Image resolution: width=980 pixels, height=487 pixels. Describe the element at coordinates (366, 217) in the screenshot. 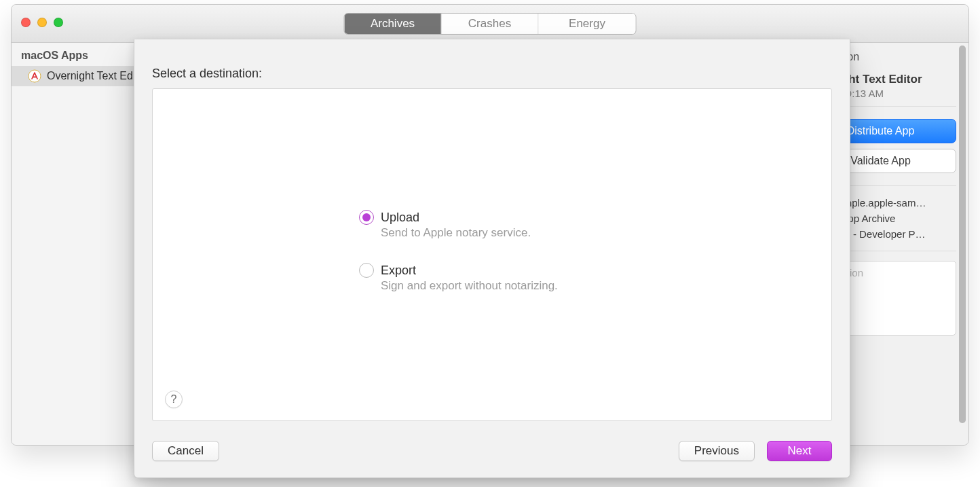

I see `radio-upload` at that location.